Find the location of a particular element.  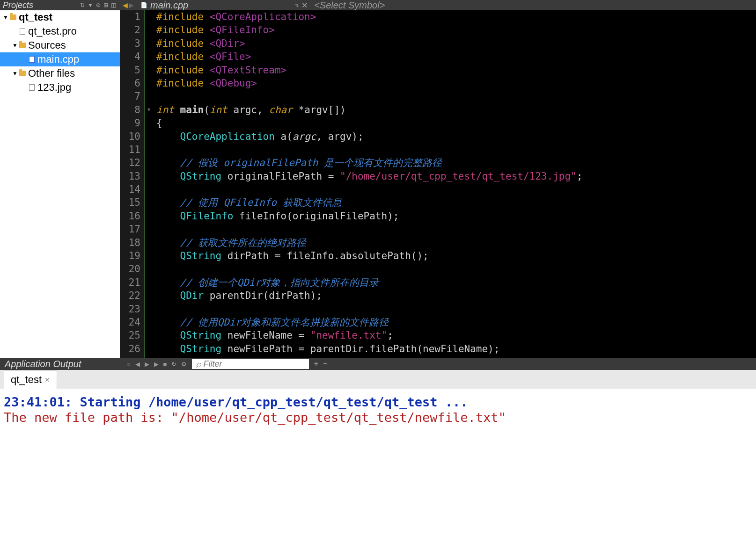

code-line: #include <QTextStream> is located at coordinates (456, 70).